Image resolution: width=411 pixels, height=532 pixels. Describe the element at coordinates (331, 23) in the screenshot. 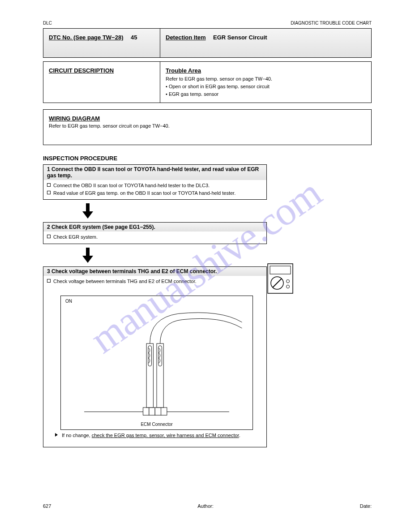

I see `header-right: DIAGNOSTIC TROUBLE CODE CHART` at that location.